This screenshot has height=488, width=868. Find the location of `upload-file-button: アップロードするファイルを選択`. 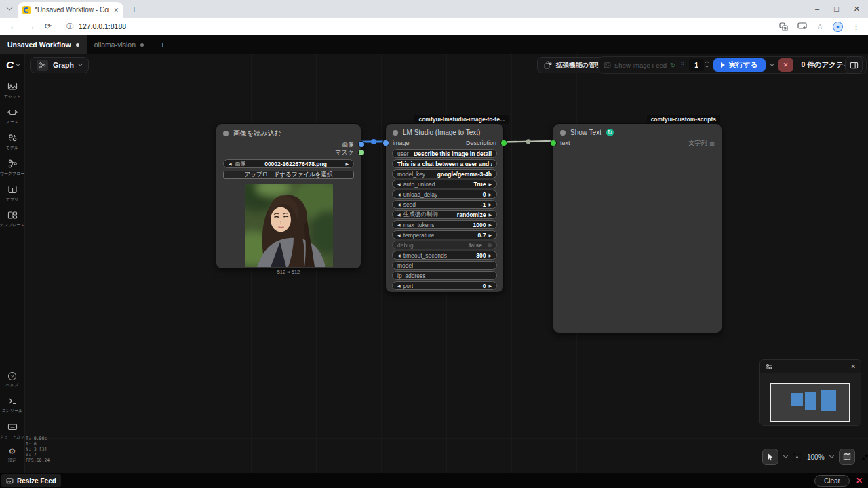

upload-file-button: アップロードするファイルを選択 is located at coordinates (289, 175).